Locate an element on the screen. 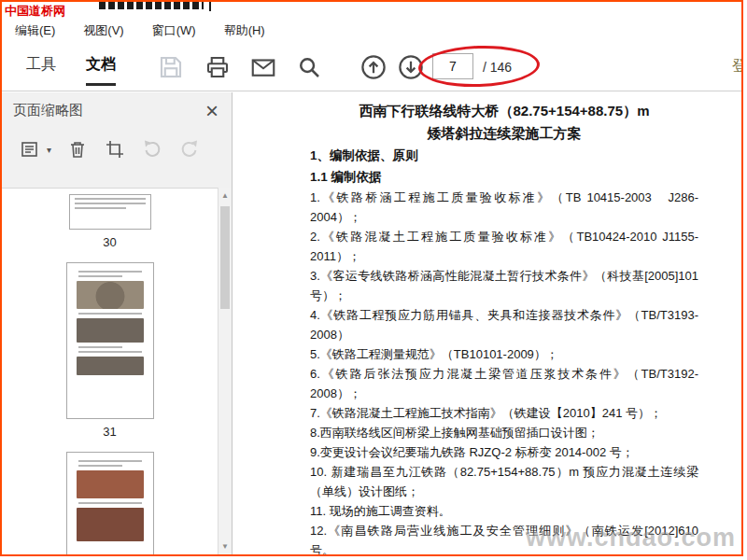 The width and height of the screenshot is (747, 560). doc-item: 6.《铁路后张法预应力混凝土梁管道压浆技术条件》（TB/T3192-2008）； is located at coordinates (504, 384).